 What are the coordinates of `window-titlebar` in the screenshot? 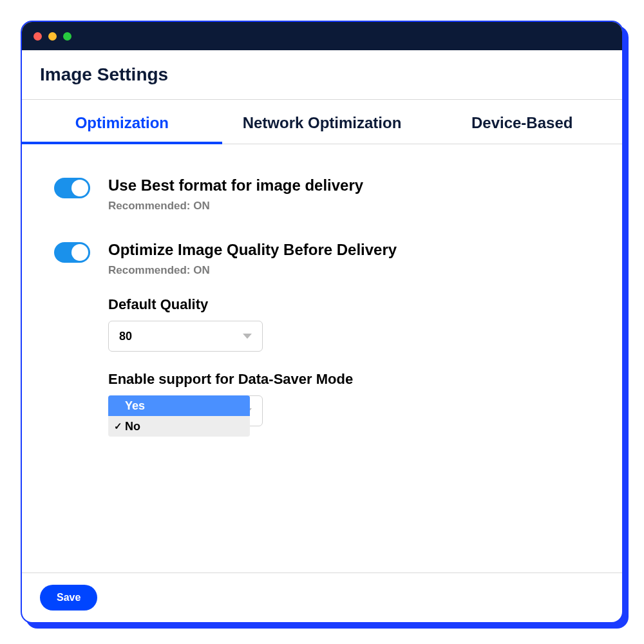 It's located at (322, 36).